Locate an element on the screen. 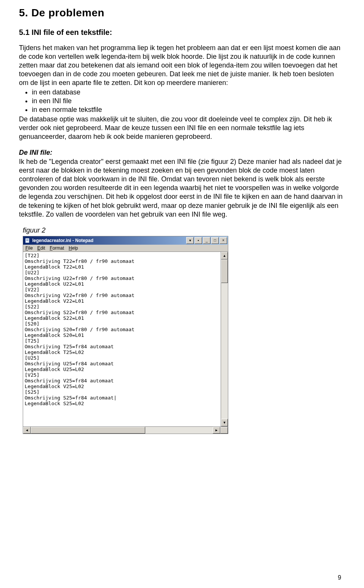  bullet-list: in een database in een INI file in een n… is located at coordinates (188, 101).